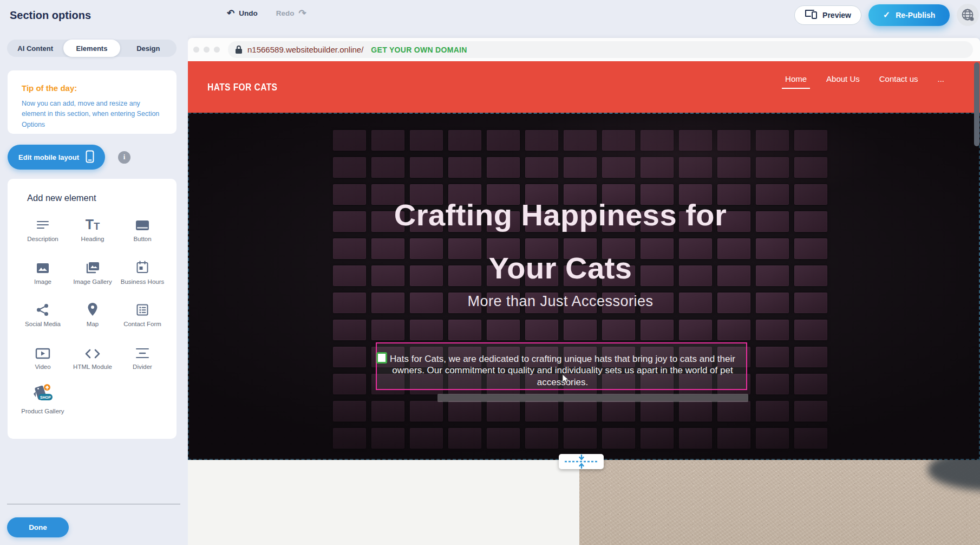 This screenshot has height=545, width=980. I want to click on site-logo: HATS FOR CATS, so click(243, 87).